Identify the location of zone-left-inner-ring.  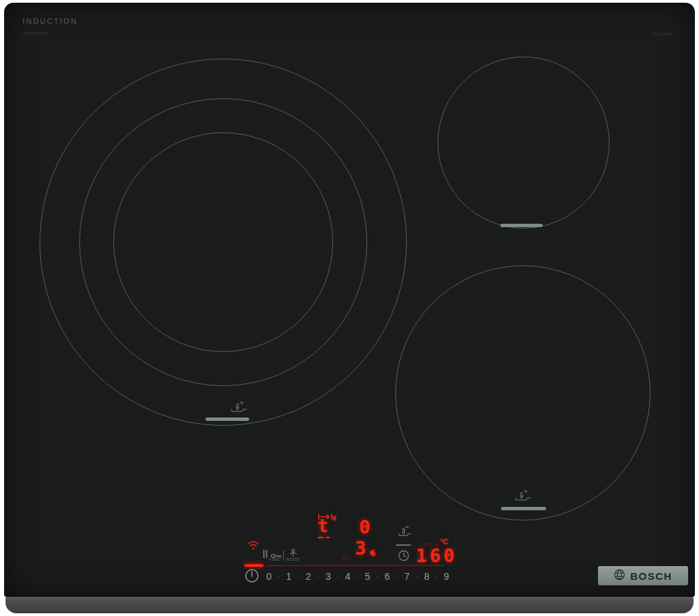
(223, 242).